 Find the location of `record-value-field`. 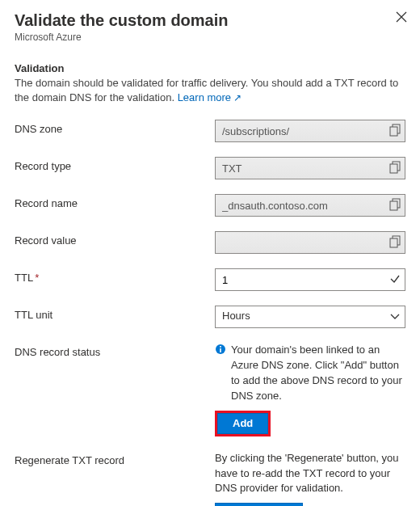

record-value-field is located at coordinates (310, 242).